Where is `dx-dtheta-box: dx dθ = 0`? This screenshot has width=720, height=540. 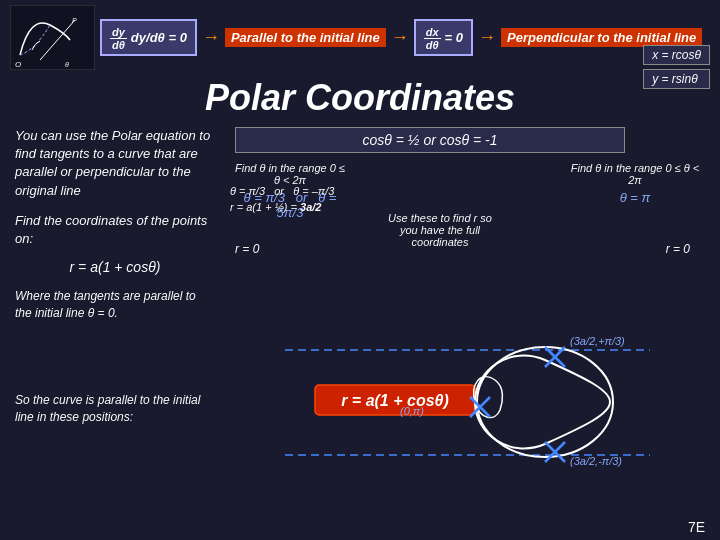 dx-dtheta-box: dx dθ = 0 is located at coordinates (444, 38).